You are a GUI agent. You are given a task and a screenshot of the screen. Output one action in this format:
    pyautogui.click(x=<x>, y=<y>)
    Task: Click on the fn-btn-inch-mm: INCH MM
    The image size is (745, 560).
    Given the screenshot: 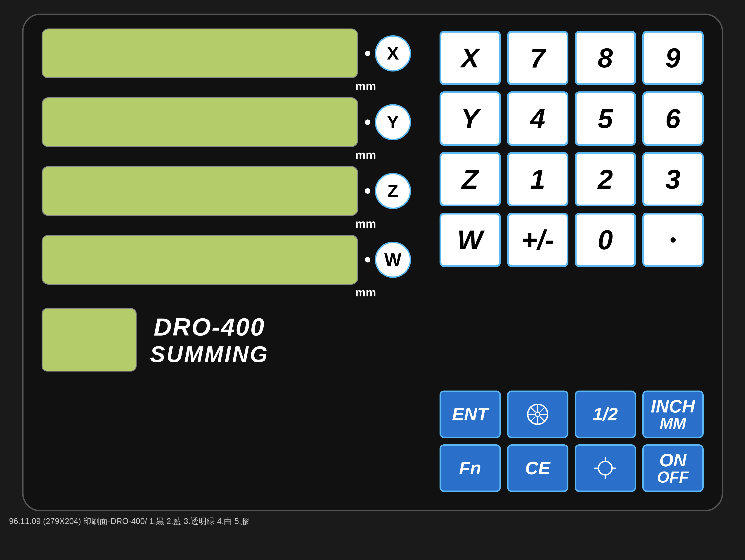 What is the action you would take?
    pyautogui.click(x=673, y=414)
    